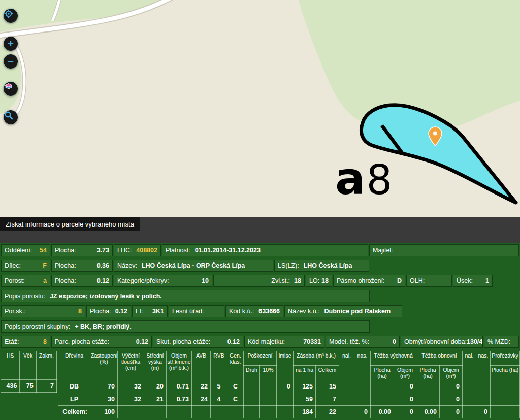  I want to click on info-row: Popis porostní skupiny: + BK, BR; proříd…, so click(260, 327).